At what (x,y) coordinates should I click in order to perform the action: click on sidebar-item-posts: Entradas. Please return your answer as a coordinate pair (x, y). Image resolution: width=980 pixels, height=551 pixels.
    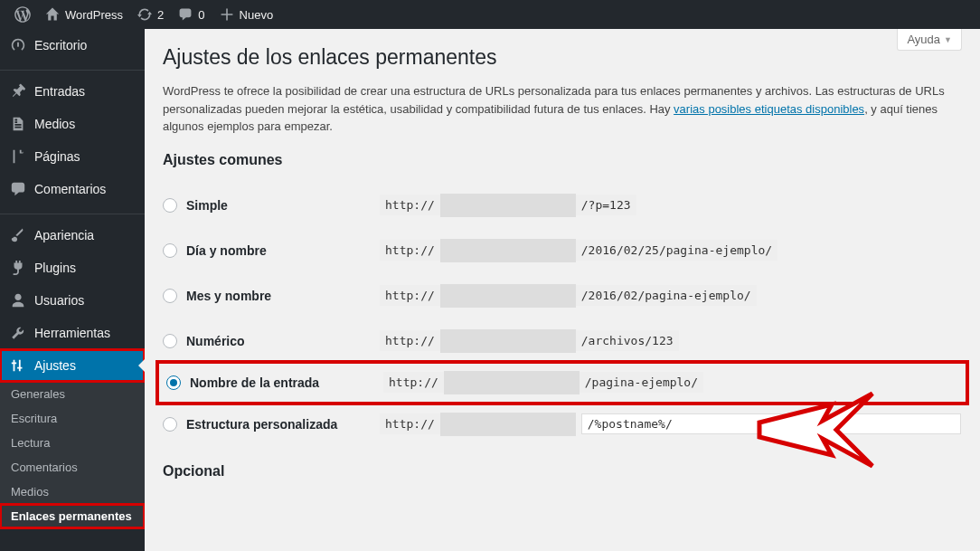
    Looking at the image, I should click on (72, 91).